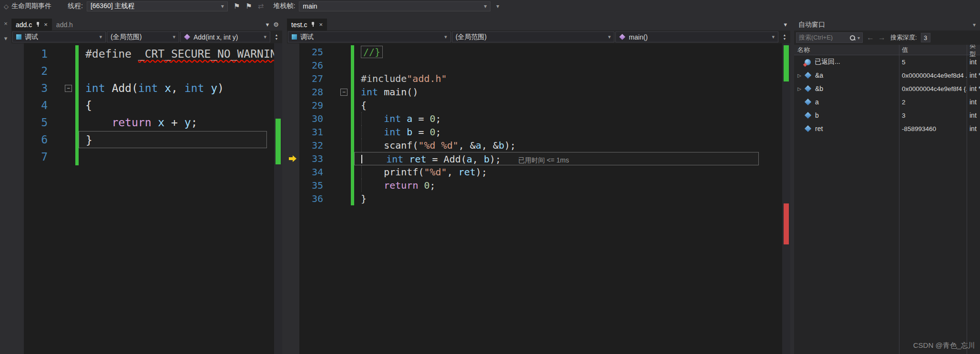  Describe the element at coordinates (974, 25) in the screenshot. I see `window-menu-chevron-icon: ▾` at that location.